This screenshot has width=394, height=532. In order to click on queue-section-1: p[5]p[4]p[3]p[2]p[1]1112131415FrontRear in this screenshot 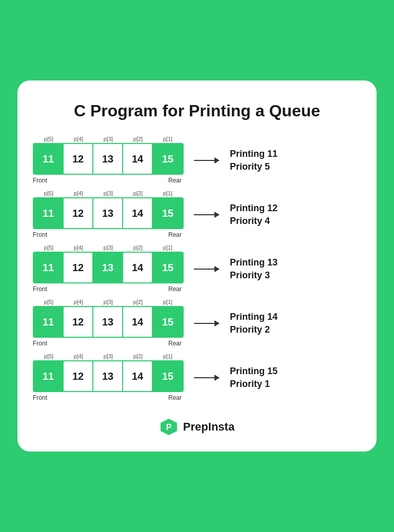, I will do `click(108, 160)`.